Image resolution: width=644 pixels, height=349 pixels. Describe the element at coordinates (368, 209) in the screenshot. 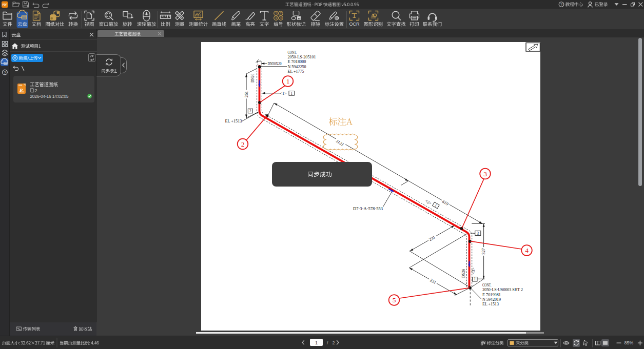

I see `svg-text: D7-3-A-578-553` at that location.